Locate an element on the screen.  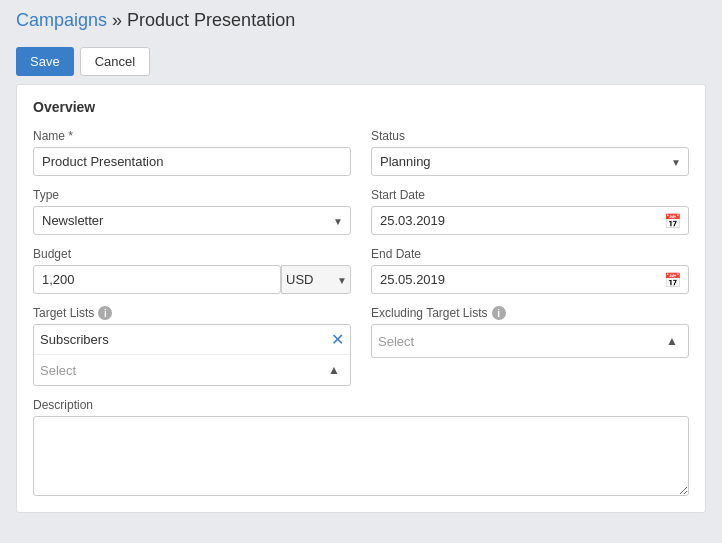
breadcrumb-campaigns-link: Campaigns is located at coordinates (62, 20).